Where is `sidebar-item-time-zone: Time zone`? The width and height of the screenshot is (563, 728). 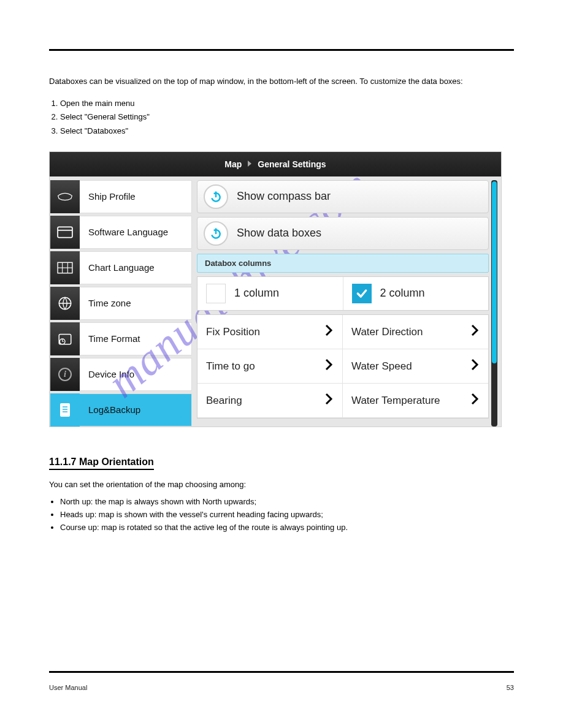
sidebar-item-time-zone: Time zone is located at coordinates (121, 303).